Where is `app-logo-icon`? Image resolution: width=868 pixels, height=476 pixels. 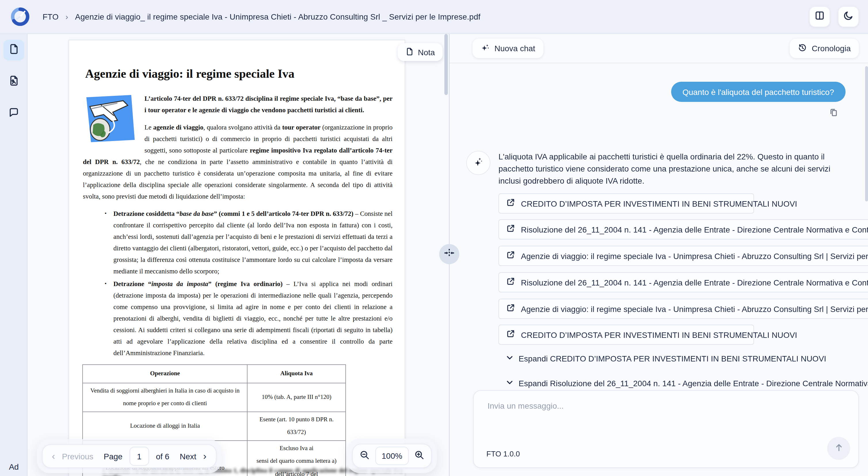
app-logo-icon is located at coordinates (20, 17).